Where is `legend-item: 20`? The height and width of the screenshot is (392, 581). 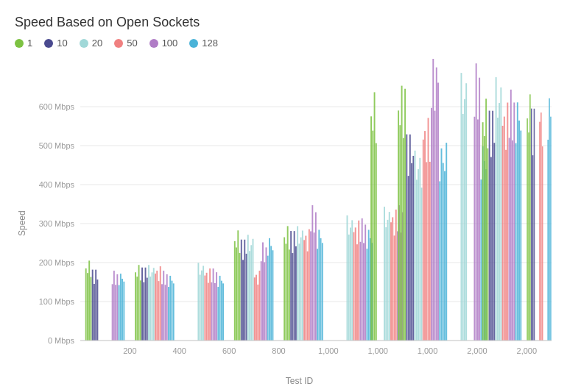 legend-item: 20 is located at coordinates (91, 43).